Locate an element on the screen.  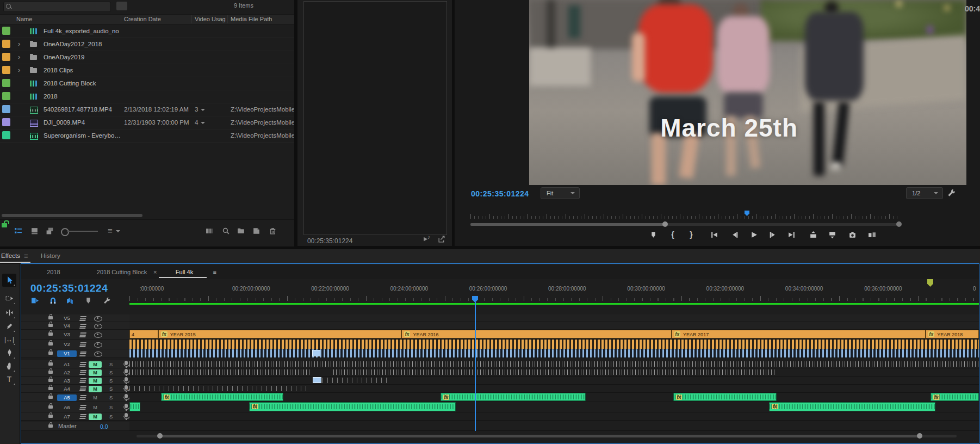
list-item: Full 4k_exported_audio_no is located at coordinates (147, 32).